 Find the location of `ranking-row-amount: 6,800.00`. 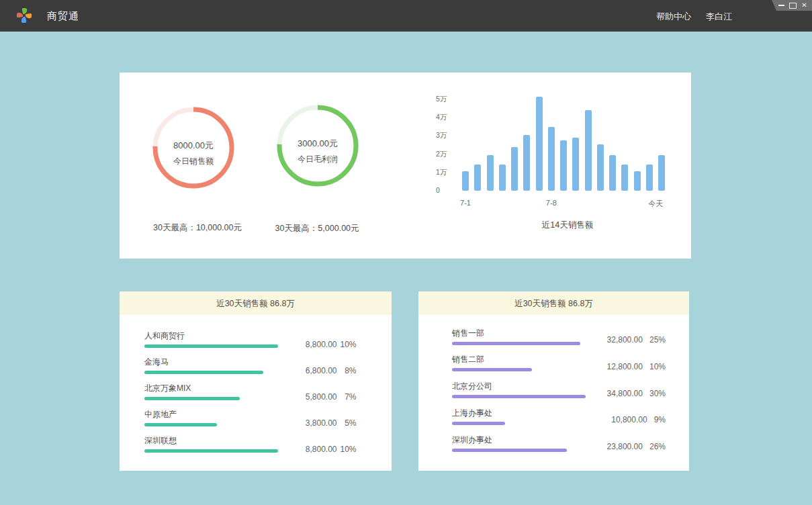

ranking-row-amount: 6,800.00 is located at coordinates (307, 371).